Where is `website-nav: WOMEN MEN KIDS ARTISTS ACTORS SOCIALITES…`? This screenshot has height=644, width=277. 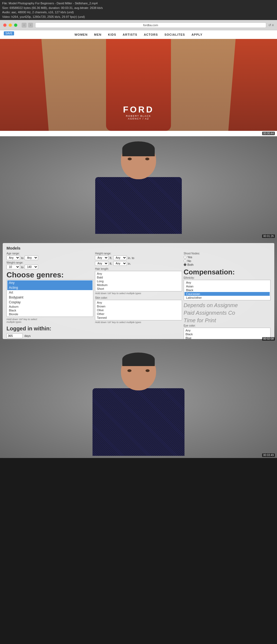
website-nav: WOMEN MEN KIDS ARTISTS ACTORS SOCIALITES… is located at coordinates (138, 35).